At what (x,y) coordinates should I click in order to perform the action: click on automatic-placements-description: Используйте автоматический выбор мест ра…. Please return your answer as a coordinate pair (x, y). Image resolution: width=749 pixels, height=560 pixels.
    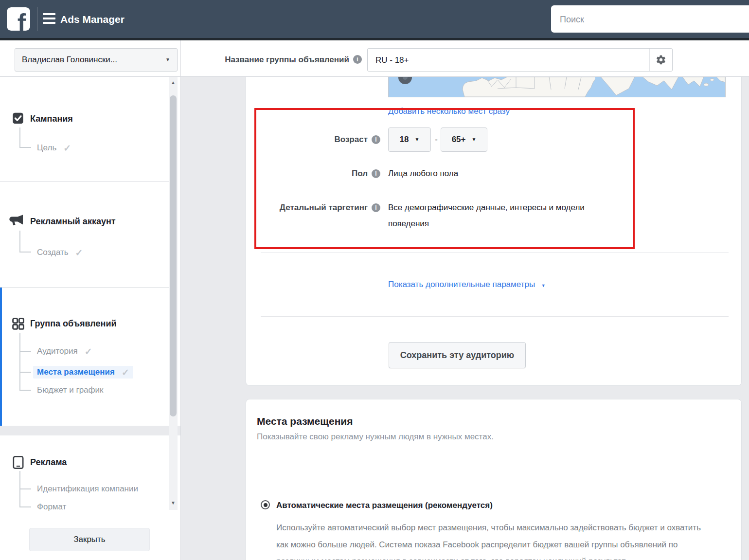
    Looking at the image, I should click on (495, 540).